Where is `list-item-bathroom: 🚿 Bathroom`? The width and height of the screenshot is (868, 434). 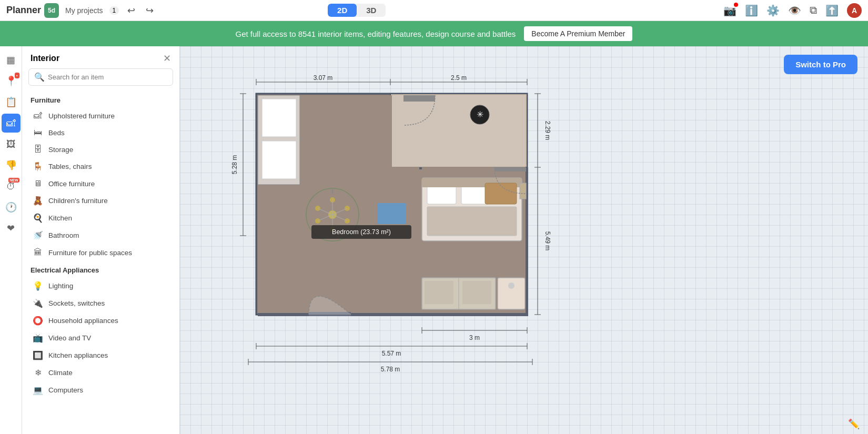 list-item-bathroom: 🚿 Bathroom is located at coordinates (101, 236).